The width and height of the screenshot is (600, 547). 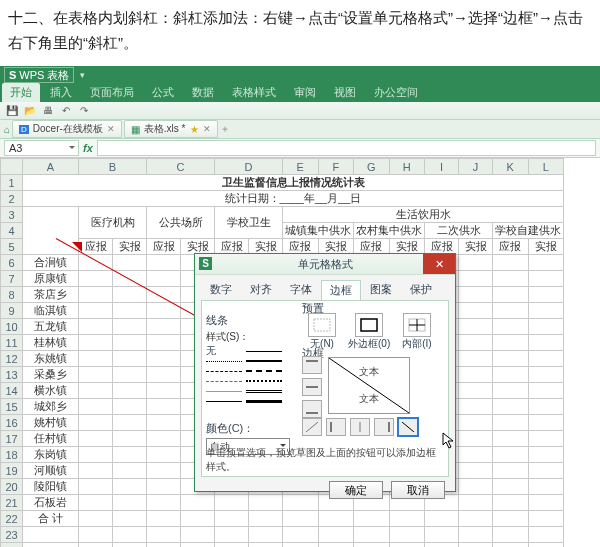 I want to click on row-name-cell: 临淇镇, so click(x=51, y=311).